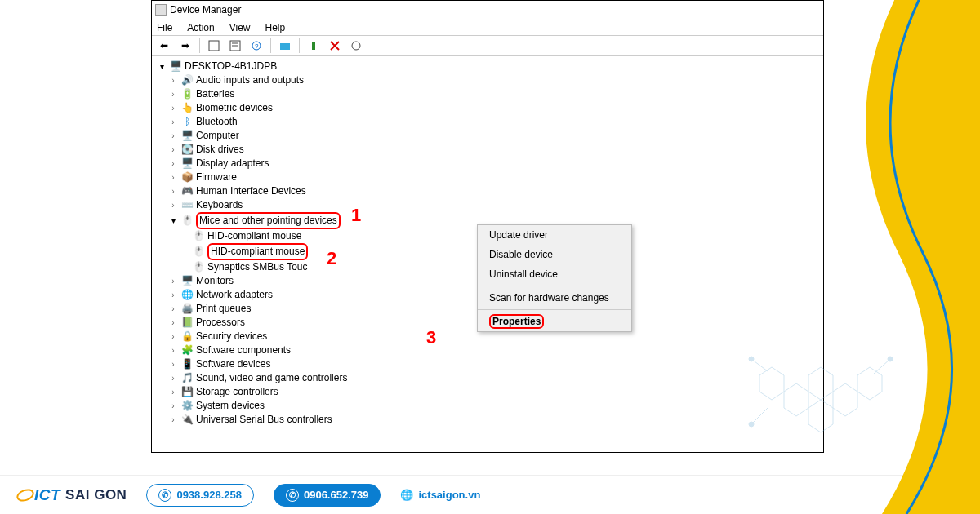 The image size is (980, 514). Describe the element at coordinates (493, 392) in the screenshot. I see `tree-item: ›💾Storage controllers` at that location.